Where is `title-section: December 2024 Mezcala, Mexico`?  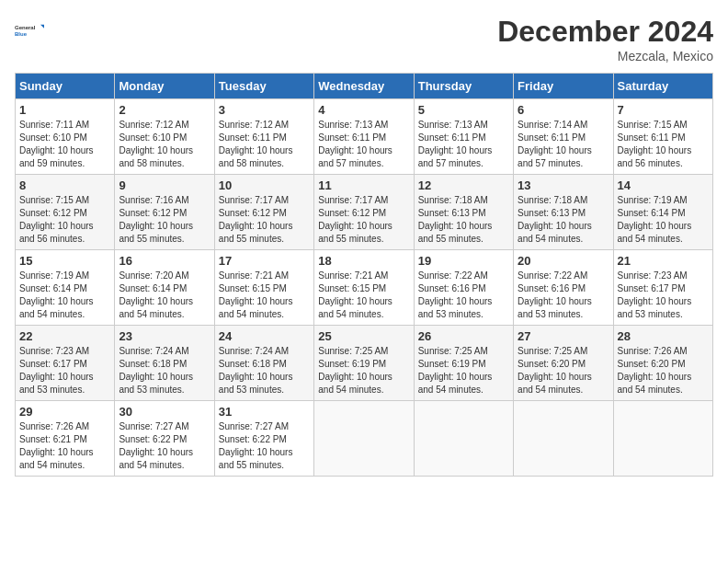
title-section: December 2024 Mezcala, Mexico is located at coordinates (605, 39).